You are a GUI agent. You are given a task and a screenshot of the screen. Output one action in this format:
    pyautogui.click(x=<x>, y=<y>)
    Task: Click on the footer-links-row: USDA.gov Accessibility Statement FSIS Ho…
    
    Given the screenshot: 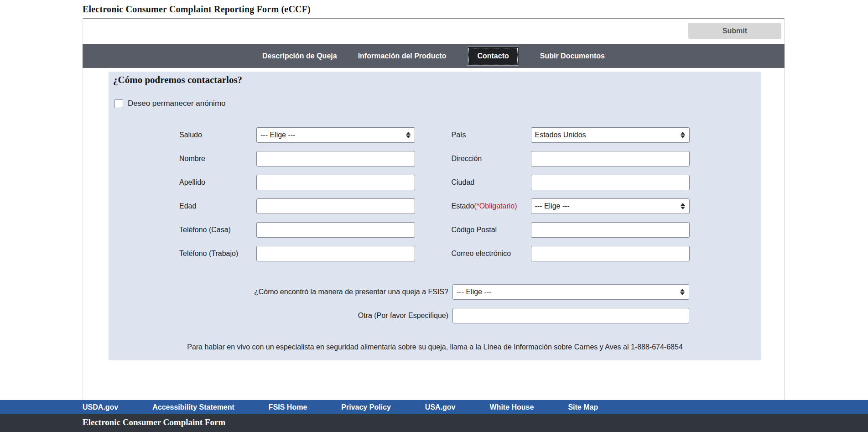 What is the action you would take?
    pyautogui.click(x=434, y=407)
    